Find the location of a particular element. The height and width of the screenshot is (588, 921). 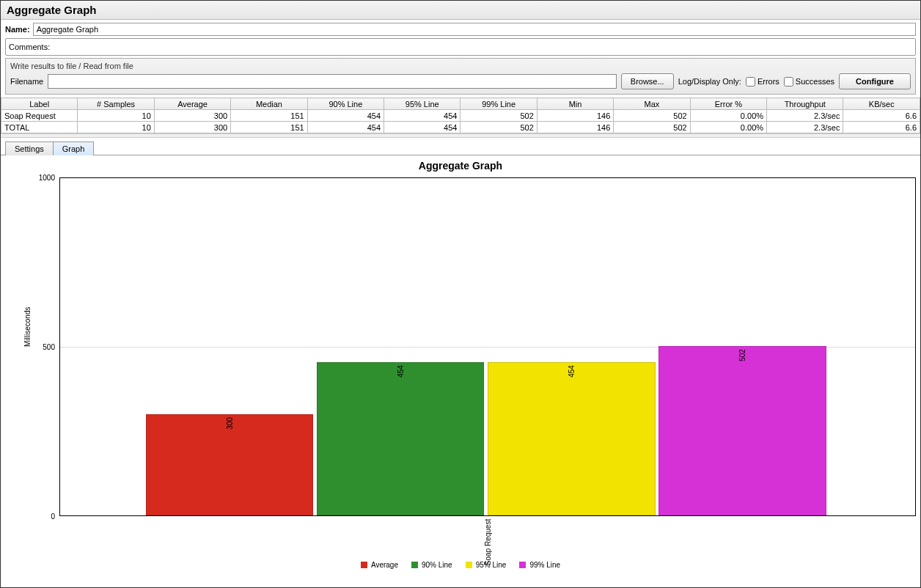

page-title: Aggregate Graph is located at coordinates (460, 10).